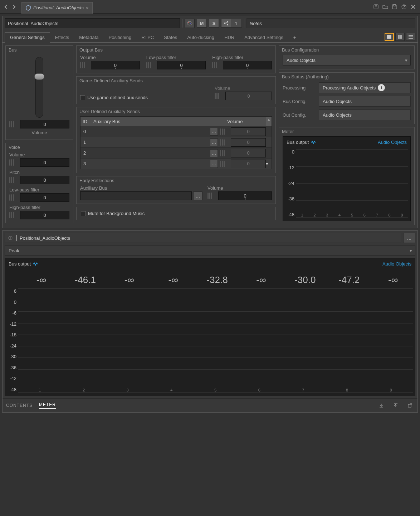  What do you see at coordinates (176, 190) in the screenshot?
I see `early-reflections-group: Early Reflections Auxiliary Bus … Volume…` at bounding box center [176, 190].